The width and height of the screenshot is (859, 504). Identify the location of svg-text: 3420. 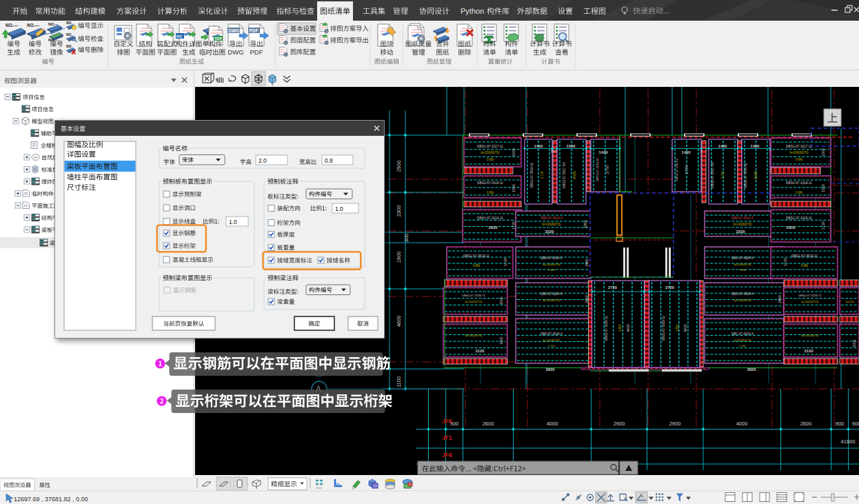
(756, 175).